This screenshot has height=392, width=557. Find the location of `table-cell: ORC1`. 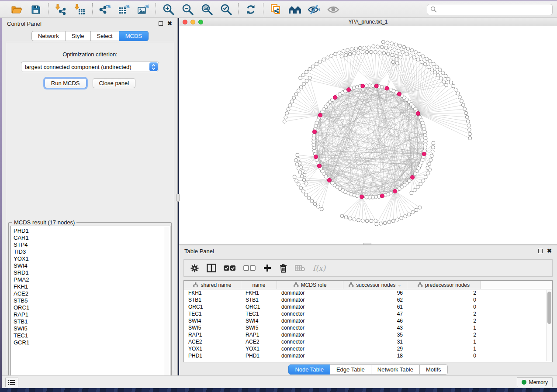

table-cell: ORC1 is located at coordinates (212, 307).